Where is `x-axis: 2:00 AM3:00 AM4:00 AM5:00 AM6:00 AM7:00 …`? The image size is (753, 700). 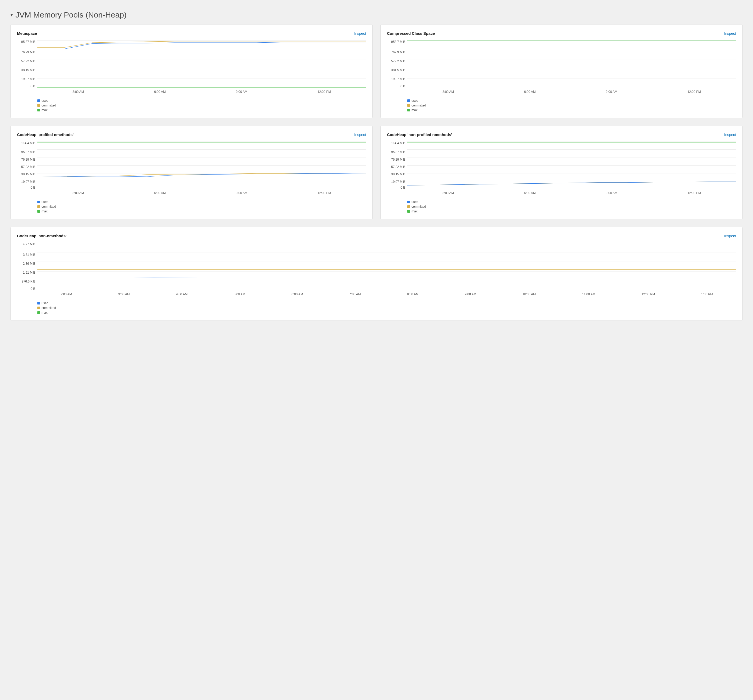 x-axis: 2:00 AM3:00 AM4:00 AM5:00 AM6:00 AM7:00 … is located at coordinates (387, 295).